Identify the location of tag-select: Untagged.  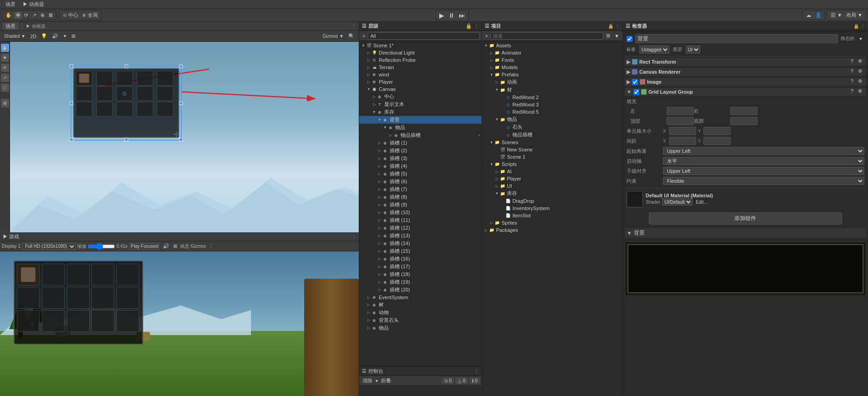
(654, 50).